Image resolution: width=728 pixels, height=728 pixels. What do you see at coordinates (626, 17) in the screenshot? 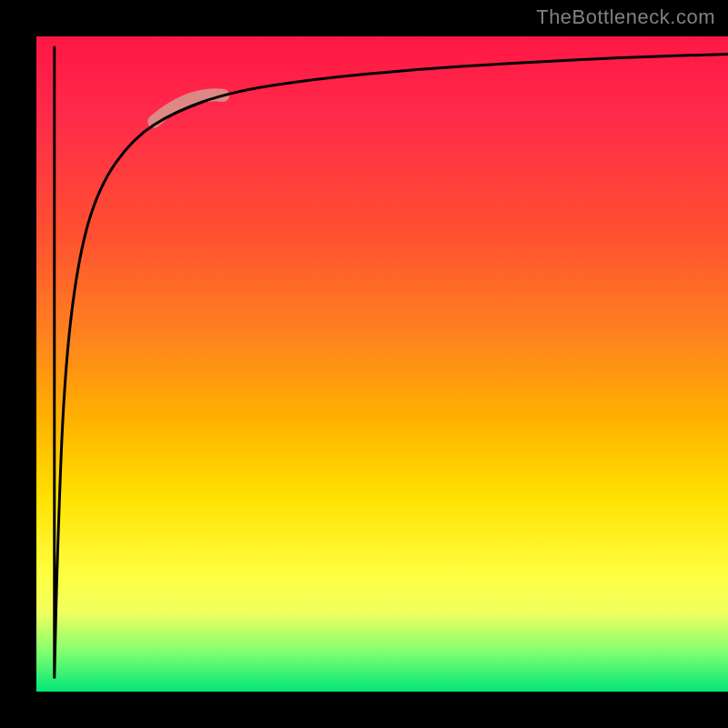
I see `attribution-text: TheBottleneck.com` at bounding box center [626, 17].